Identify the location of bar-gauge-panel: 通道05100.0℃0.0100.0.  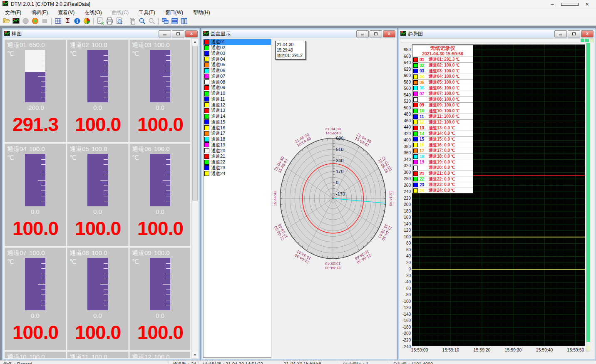
(98, 195).